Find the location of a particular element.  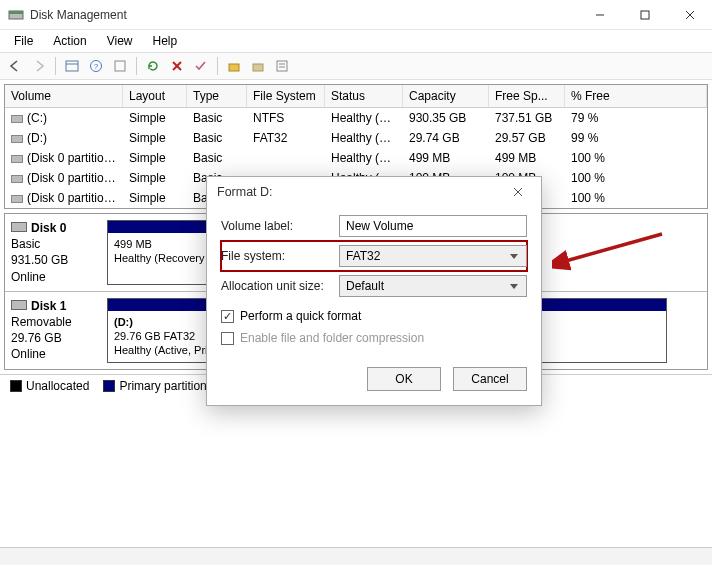

col-type: Type is located at coordinates (217, 96).